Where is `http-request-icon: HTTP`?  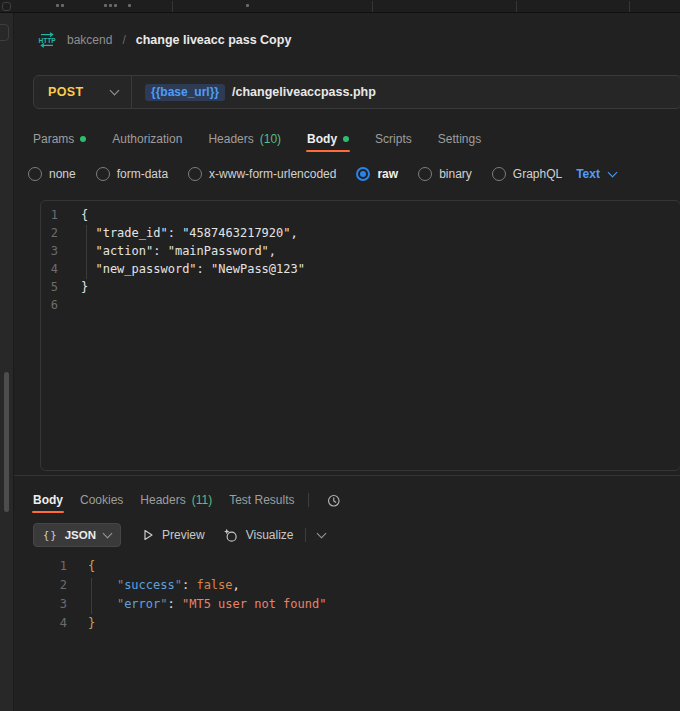
http-request-icon: HTTP is located at coordinates (47, 40).